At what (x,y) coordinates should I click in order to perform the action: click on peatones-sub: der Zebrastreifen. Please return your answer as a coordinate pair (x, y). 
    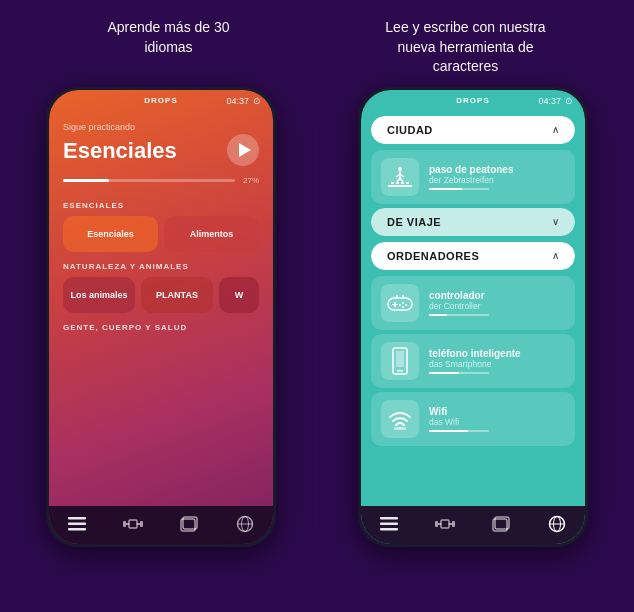
    Looking at the image, I should click on (471, 180).